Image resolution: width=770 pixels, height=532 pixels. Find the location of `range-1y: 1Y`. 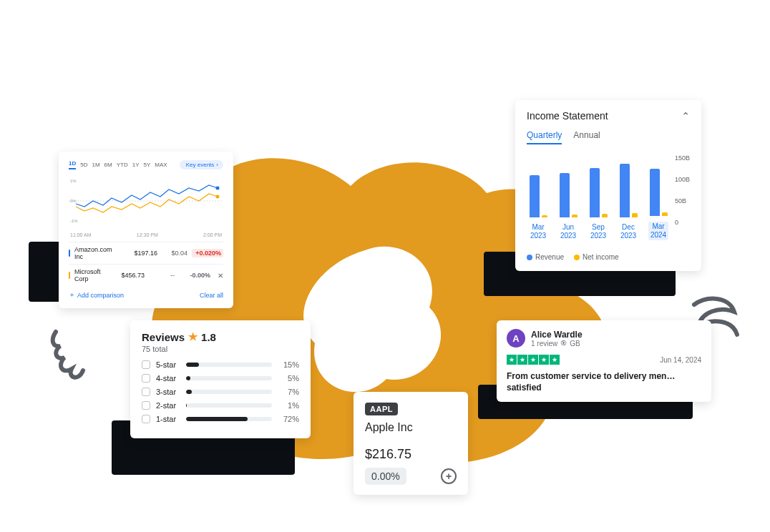

range-1y: 1Y is located at coordinates (136, 164).